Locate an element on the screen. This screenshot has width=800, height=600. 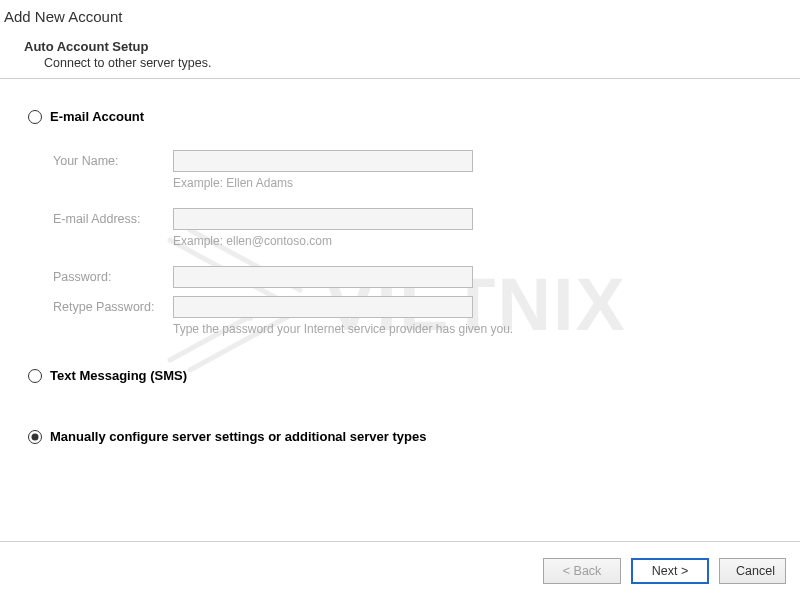
email-label: E-mail Address: is located at coordinates (113, 219).